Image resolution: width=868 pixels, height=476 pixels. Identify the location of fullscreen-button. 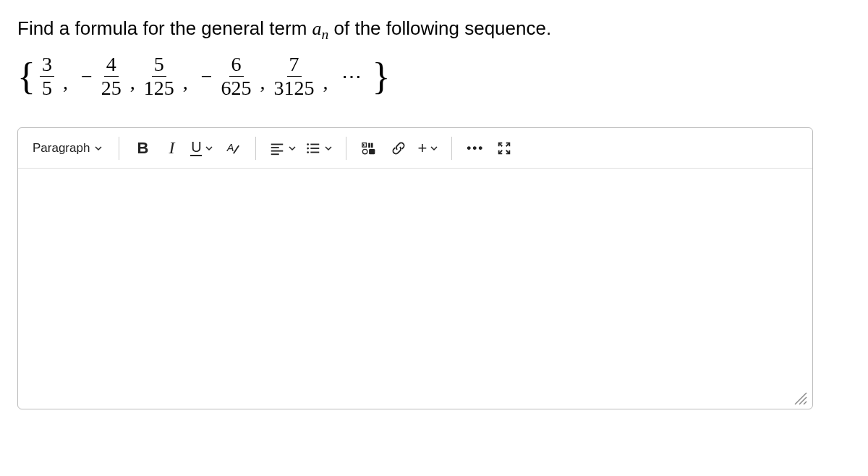
(504, 148).